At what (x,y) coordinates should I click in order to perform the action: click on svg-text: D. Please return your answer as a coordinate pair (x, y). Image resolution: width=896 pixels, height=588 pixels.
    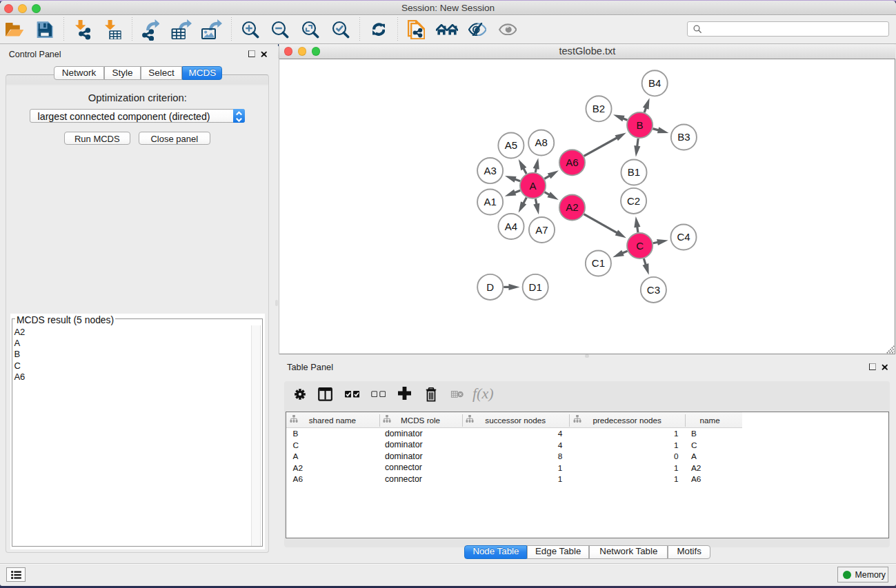
    Looking at the image, I should click on (490, 287).